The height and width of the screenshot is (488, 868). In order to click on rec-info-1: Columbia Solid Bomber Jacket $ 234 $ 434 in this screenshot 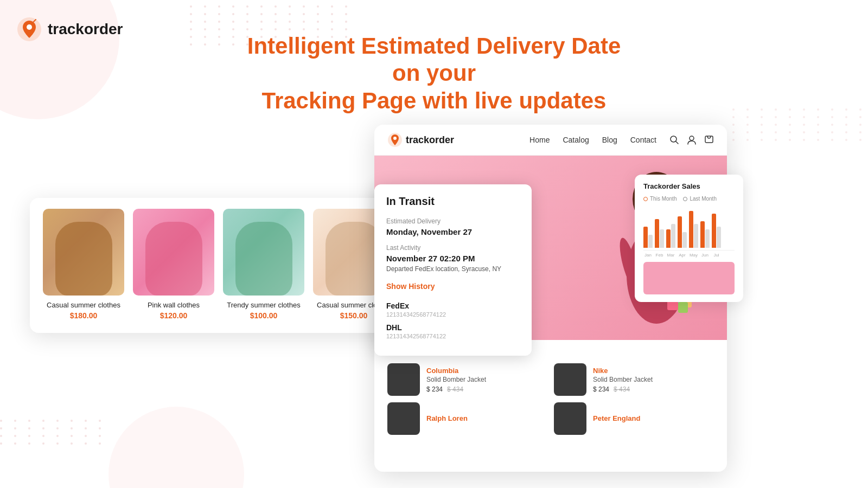, I will do `click(456, 380)`.